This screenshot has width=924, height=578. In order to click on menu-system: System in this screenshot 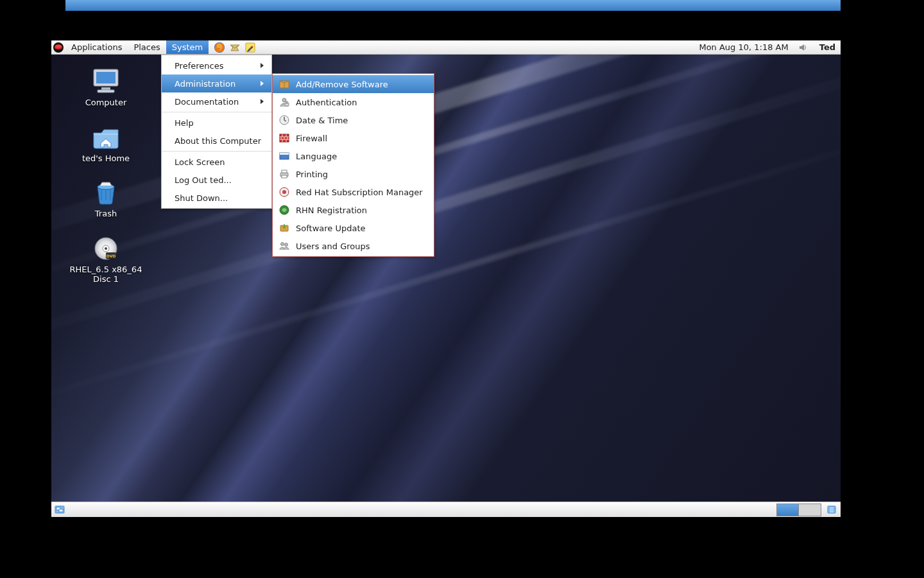, I will do `click(187, 48)`.